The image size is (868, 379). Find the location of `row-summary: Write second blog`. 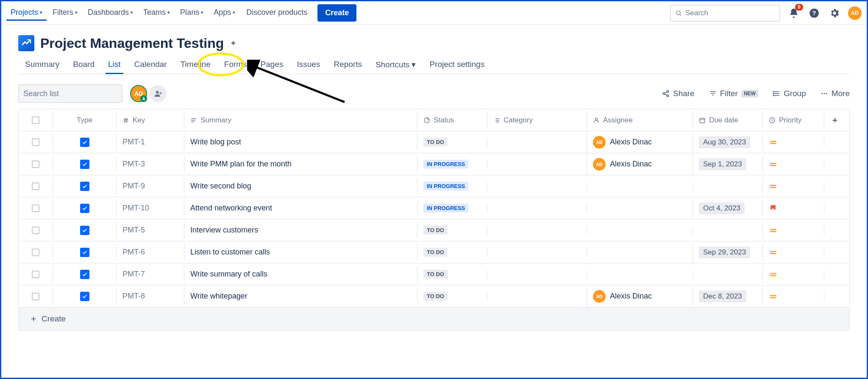

row-summary: Write second blog is located at coordinates (300, 186).